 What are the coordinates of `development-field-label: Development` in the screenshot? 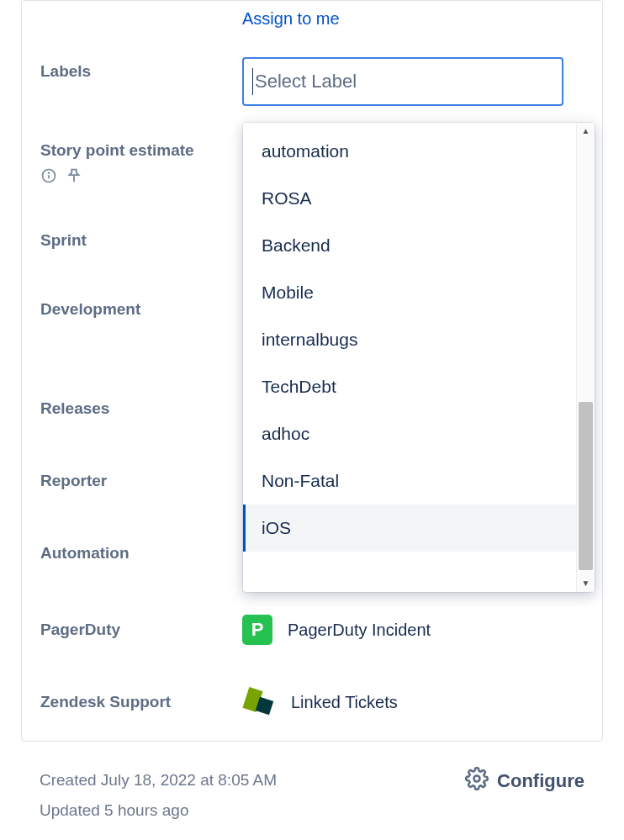 It's located at (141, 307).